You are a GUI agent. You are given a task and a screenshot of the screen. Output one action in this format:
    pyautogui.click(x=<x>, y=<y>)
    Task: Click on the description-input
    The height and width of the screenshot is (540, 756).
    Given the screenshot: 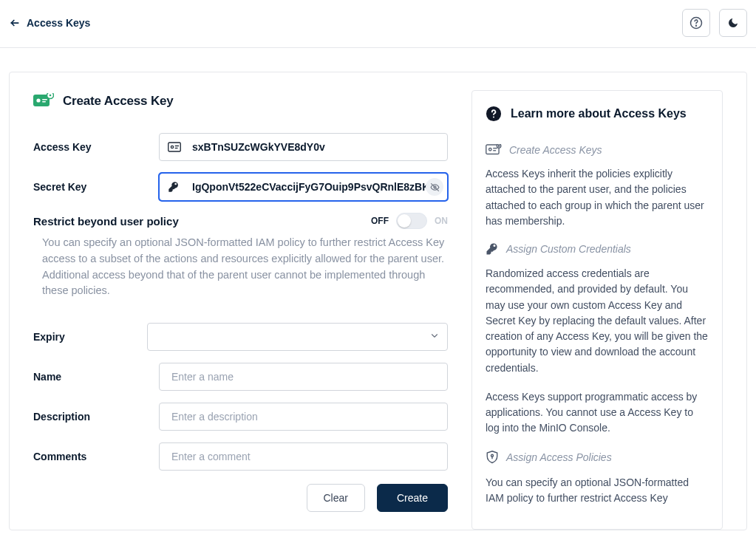 What is the action you would take?
    pyautogui.click(x=303, y=417)
    